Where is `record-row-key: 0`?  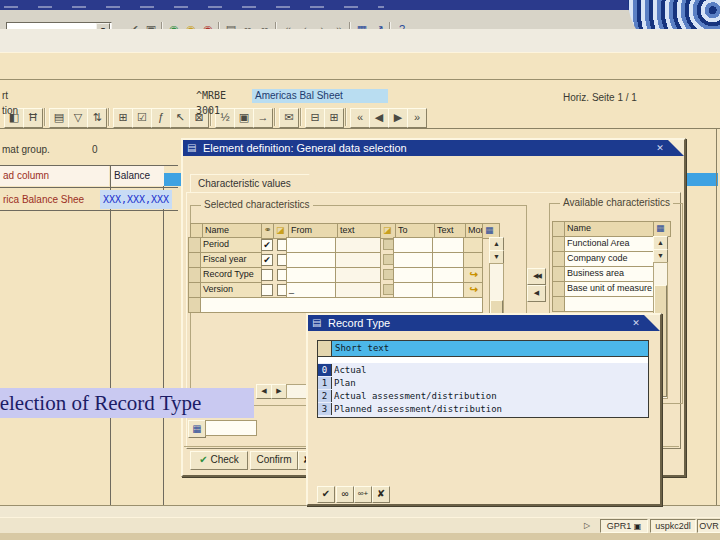 record-row-key: 0 is located at coordinates (325, 370).